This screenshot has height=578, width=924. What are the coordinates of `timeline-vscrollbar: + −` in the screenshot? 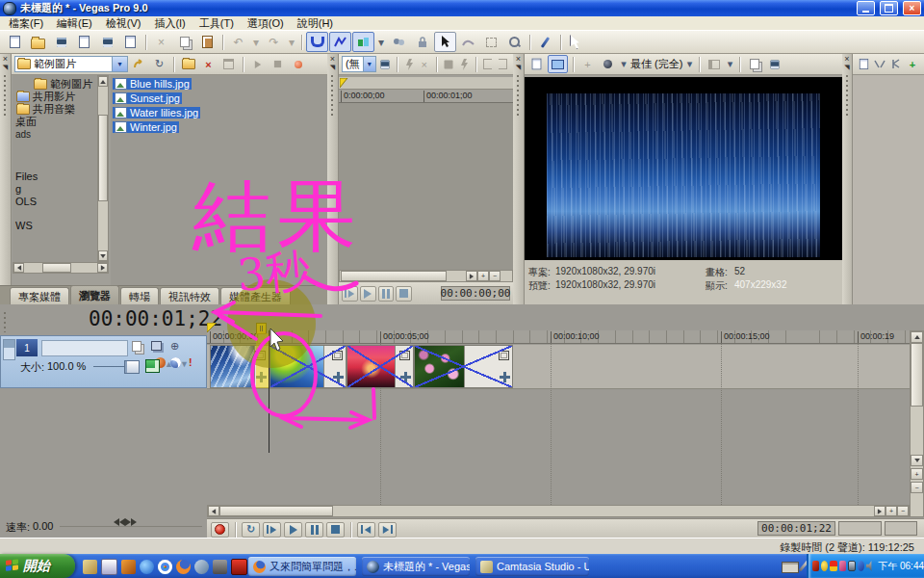 It's located at (916, 424).